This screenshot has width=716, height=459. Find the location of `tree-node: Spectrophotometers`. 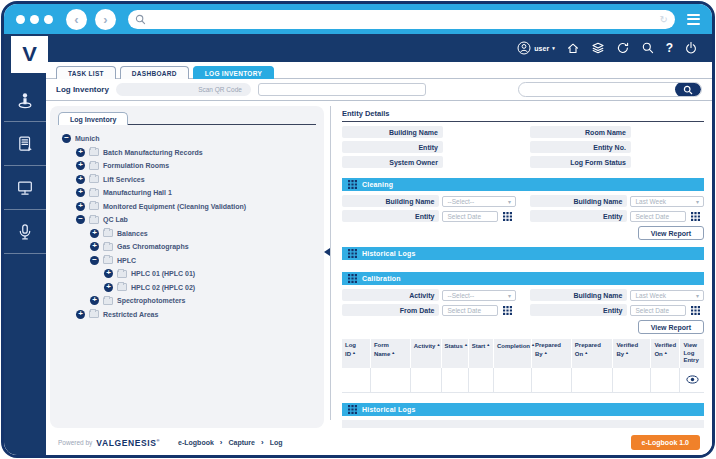

tree-node: Spectrophotometers is located at coordinates (187, 301).